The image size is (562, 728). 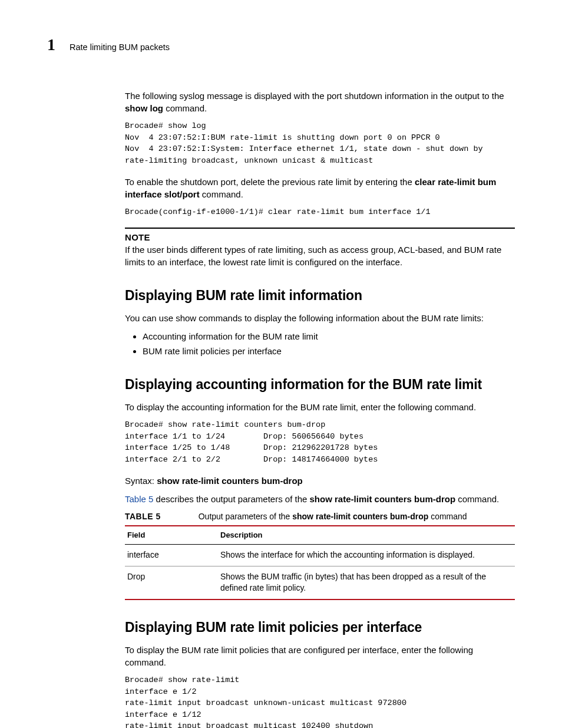 I want to click on note-block: NOTE If the user binds different types o…, so click(x=320, y=248).